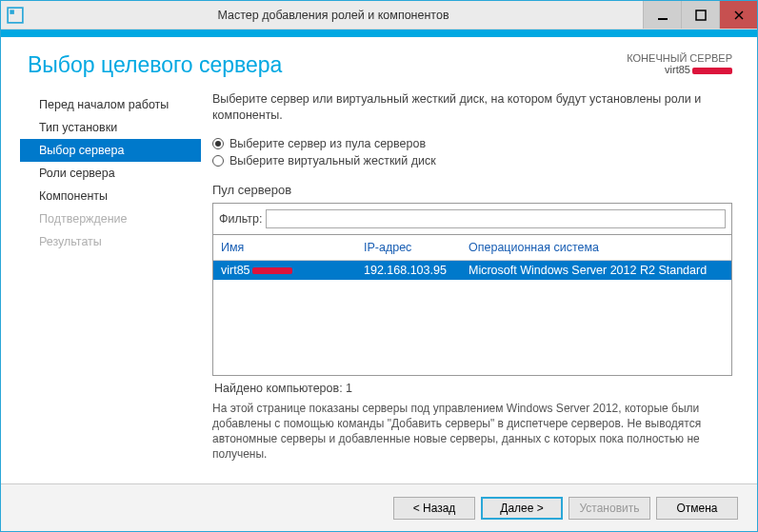 The width and height of the screenshot is (758, 532). Describe the element at coordinates (472, 144) in the screenshot. I see `radio-select-from-pool: Выберите сервер из пула серверов` at that location.